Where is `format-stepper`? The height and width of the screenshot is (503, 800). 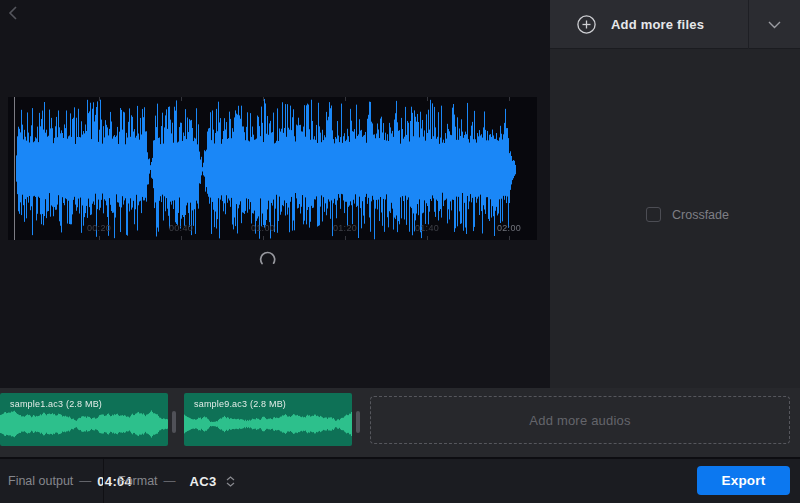
format-stepper is located at coordinates (230, 482).